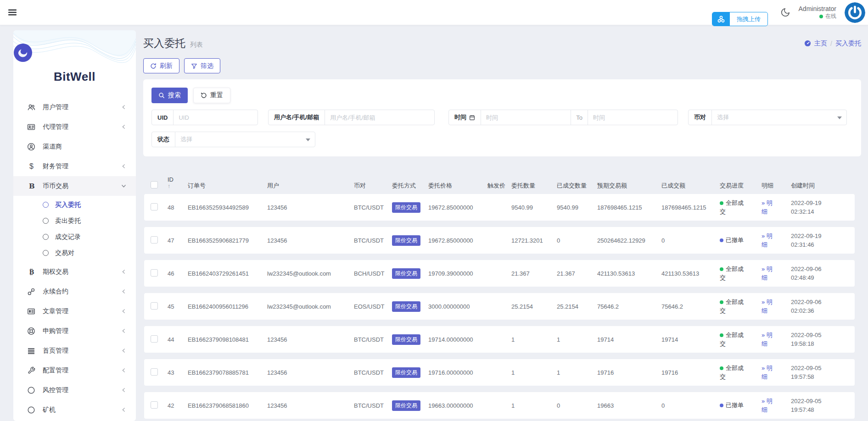 This screenshot has width=868, height=421. Describe the element at coordinates (74, 253) in the screenshot. I see `sidebar-subitem: 交易对` at that location.